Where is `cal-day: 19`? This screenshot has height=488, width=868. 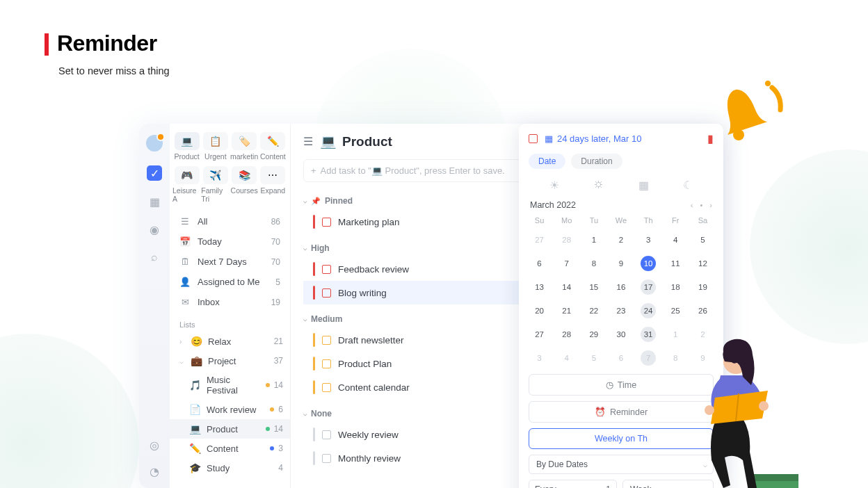 cal-day: 19 is located at coordinates (702, 287).